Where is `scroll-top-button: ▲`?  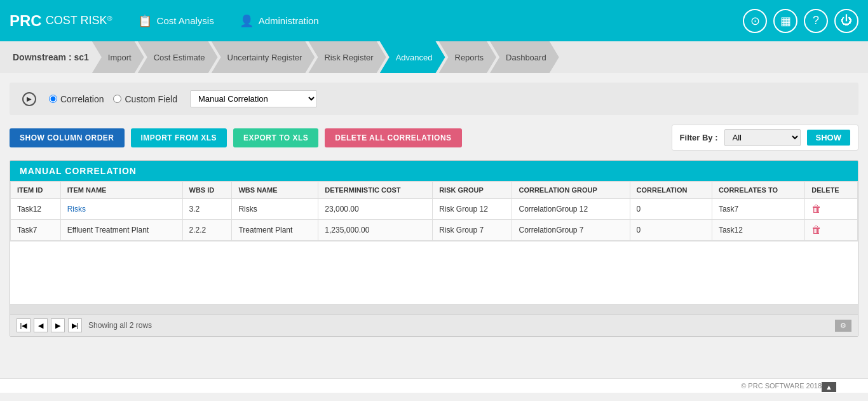 scroll-top-button: ▲ is located at coordinates (829, 387).